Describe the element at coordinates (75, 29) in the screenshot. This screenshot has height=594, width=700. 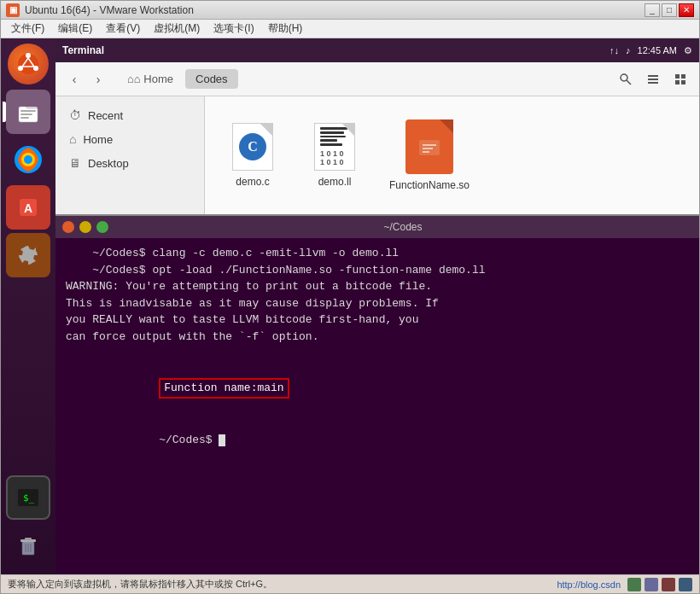
I see `menu-edit: 编辑(E)` at that location.